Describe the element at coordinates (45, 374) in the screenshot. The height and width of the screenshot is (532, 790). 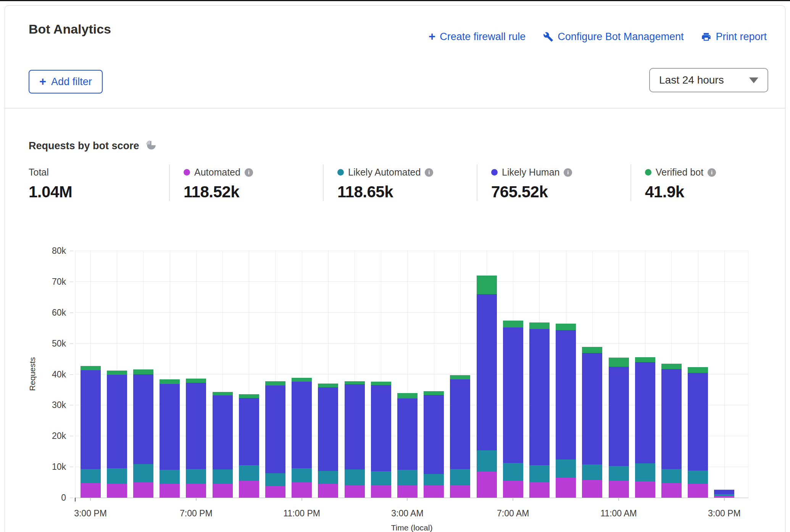
I see `y-tick-label: 40k` at that location.